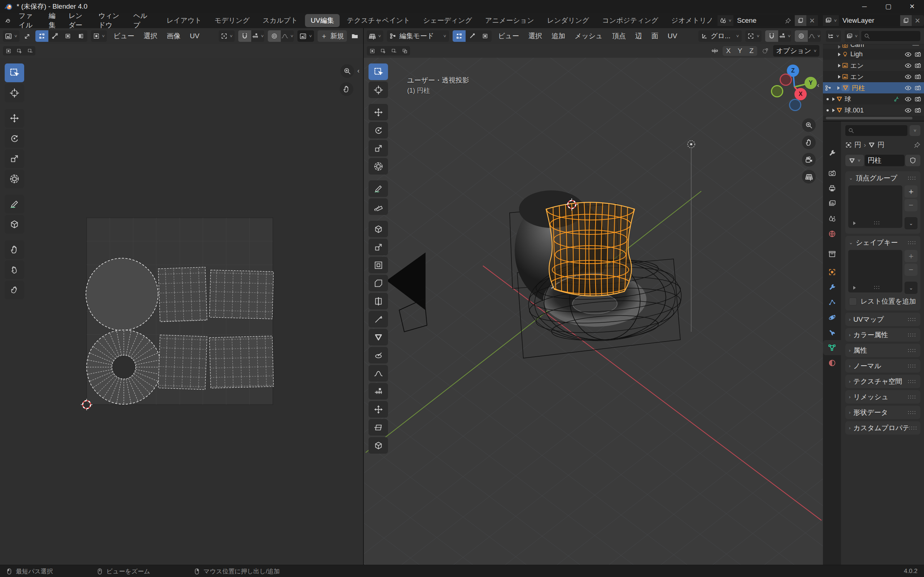 This screenshot has height=577, width=924. I want to click on uv-menu-select: 選択, so click(150, 36).